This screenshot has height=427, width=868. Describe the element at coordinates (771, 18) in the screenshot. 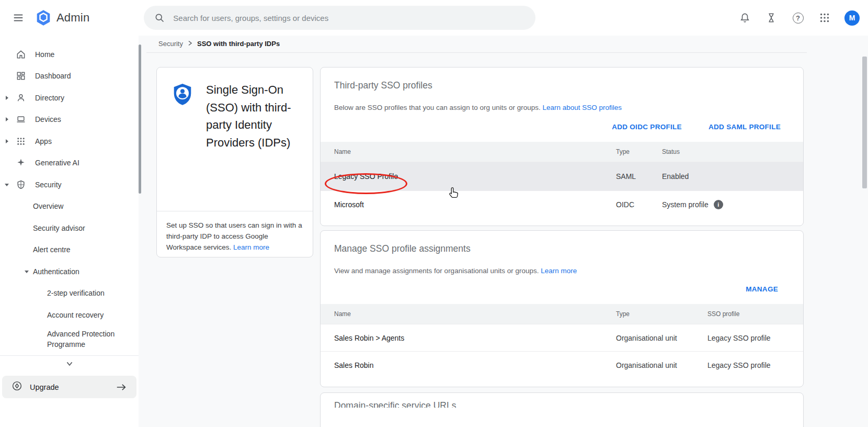

I see `hourglass-icon` at that location.